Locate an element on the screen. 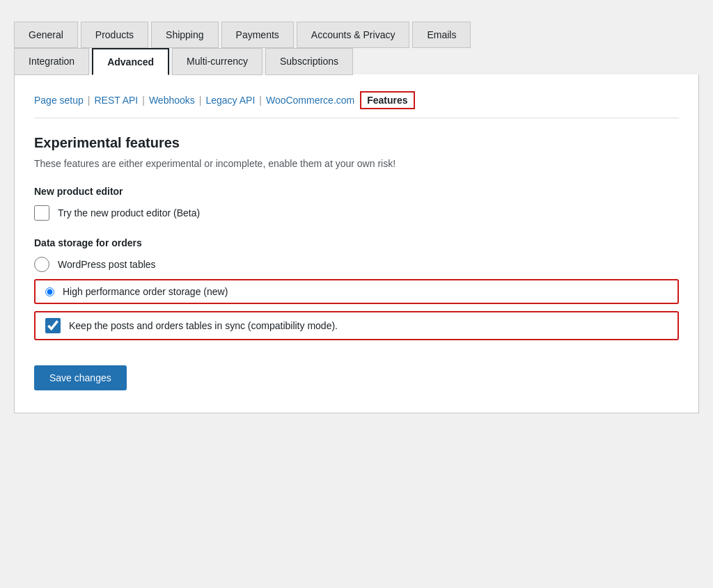 Image resolution: width=713 pixels, height=588 pixels. new-product-editor-title: New product editor is located at coordinates (356, 191).